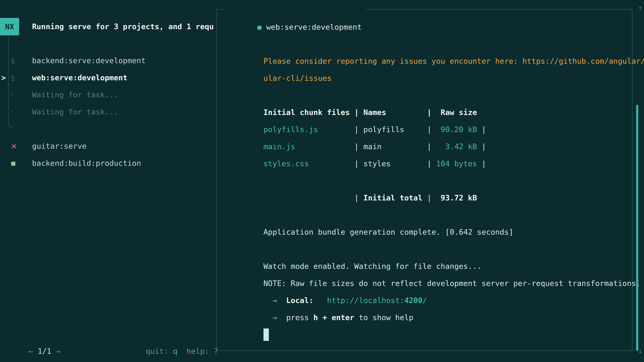  I want to click on finished-task-list: × guitar:serve ■ backend:build:productio…, so click(108, 155).